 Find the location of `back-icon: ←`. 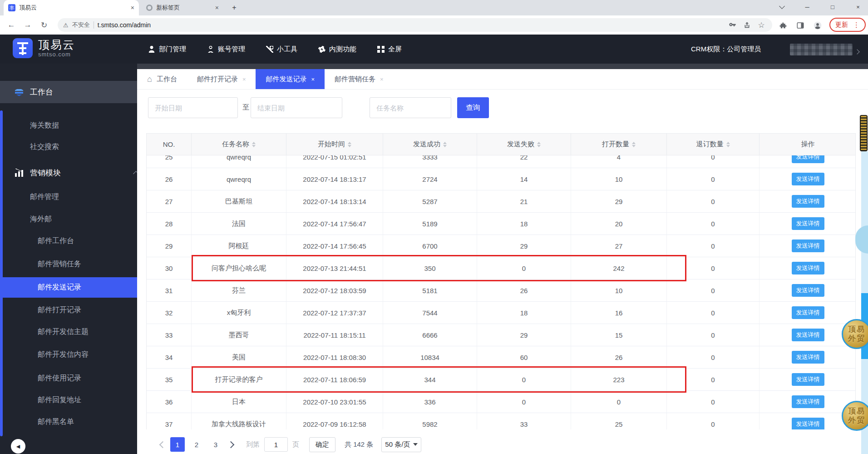

back-icon: ← is located at coordinates (11, 25).